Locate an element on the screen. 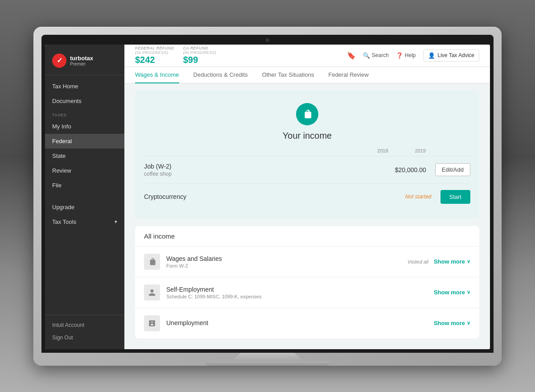  help-button: ❓ Help is located at coordinates (406, 55).